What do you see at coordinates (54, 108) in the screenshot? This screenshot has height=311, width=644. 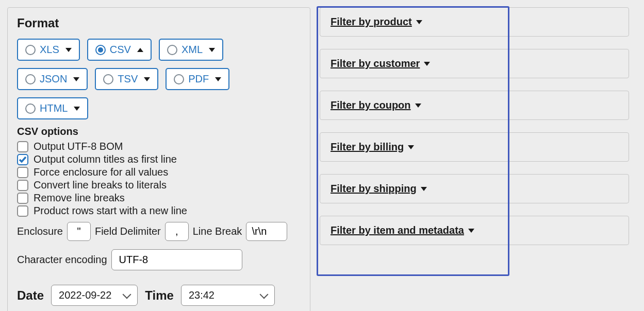 I see `format-label: HTML` at bounding box center [54, 108].